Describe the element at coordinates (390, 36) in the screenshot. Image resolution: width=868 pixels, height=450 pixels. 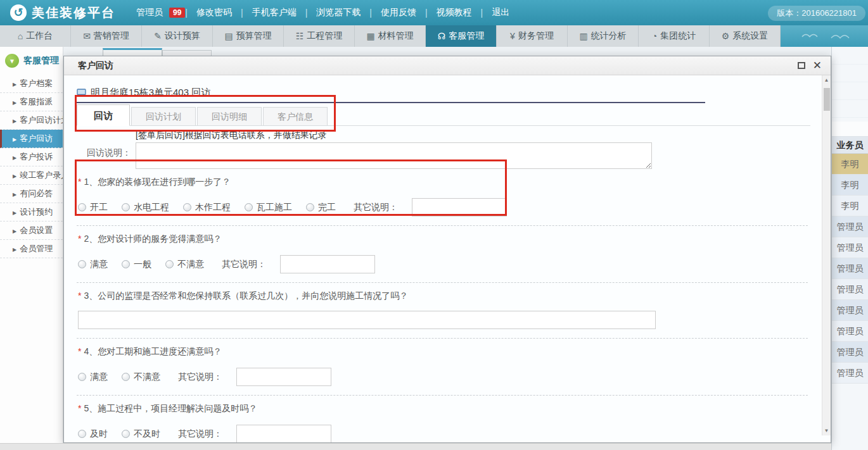
I see `nav-tab-materials: ▦材料管理` at that location.